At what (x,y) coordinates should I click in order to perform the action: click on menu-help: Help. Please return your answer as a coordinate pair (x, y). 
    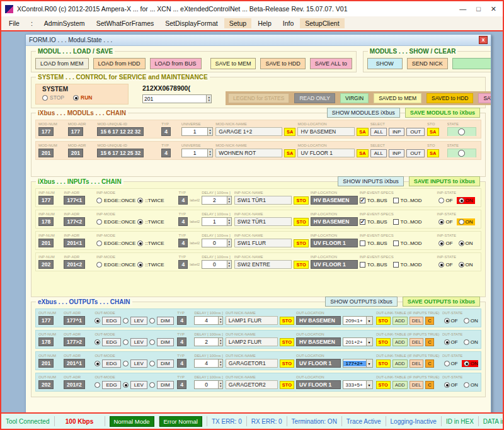
    Looking at the image, I should click on (265, 23).